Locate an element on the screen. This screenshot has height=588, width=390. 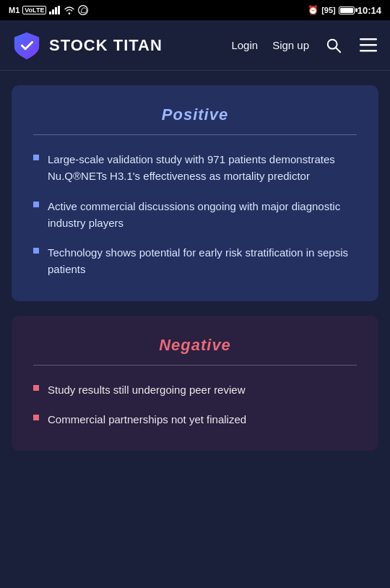
bullet-text: Technology shows potential for early ris… is located at coordinates (202, 261).